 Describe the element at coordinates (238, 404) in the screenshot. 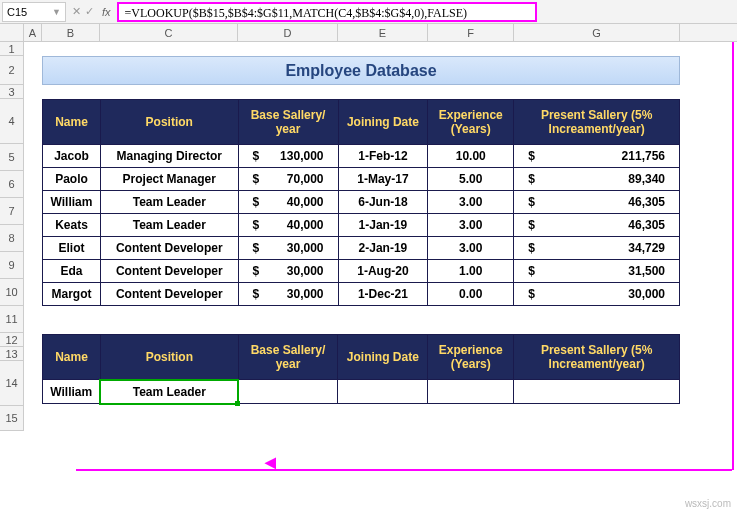

I see `fill-handle` at that location.